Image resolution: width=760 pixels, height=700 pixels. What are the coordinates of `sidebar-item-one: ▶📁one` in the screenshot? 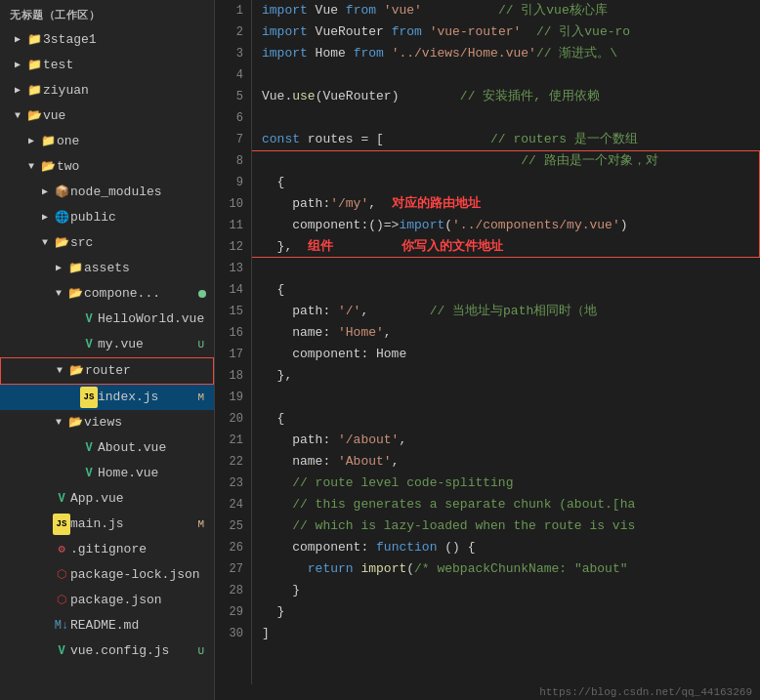 It's located at (107, 142).